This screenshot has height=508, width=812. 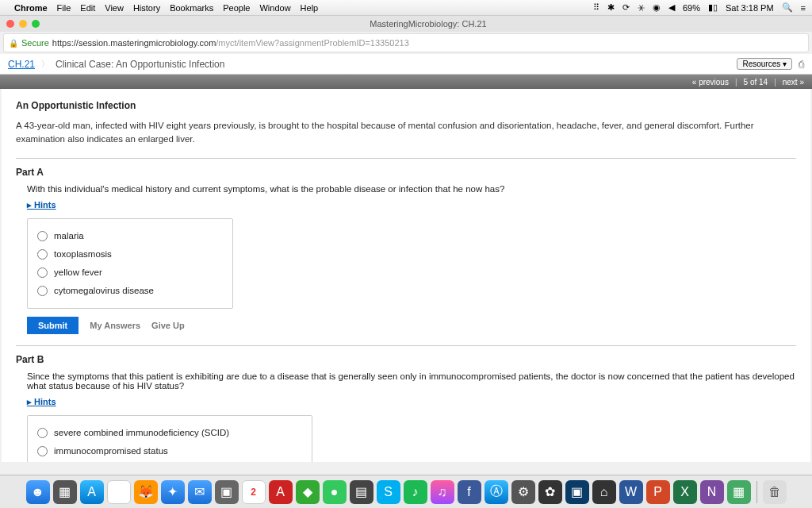 I want to click on dock-firefox-icon: 🦊, so click(x=146, y=492).